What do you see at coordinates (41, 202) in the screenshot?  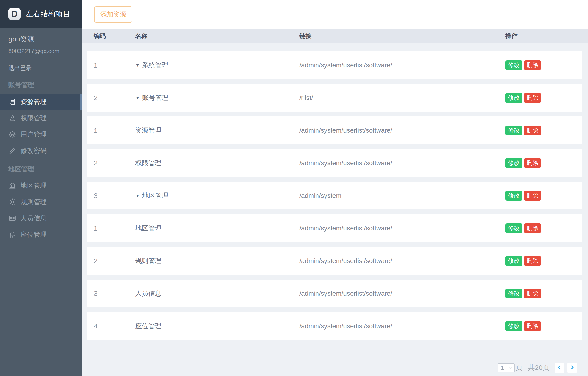 I see `sidebar-item-rules: 规则管理` at bounding box center [41, 202].